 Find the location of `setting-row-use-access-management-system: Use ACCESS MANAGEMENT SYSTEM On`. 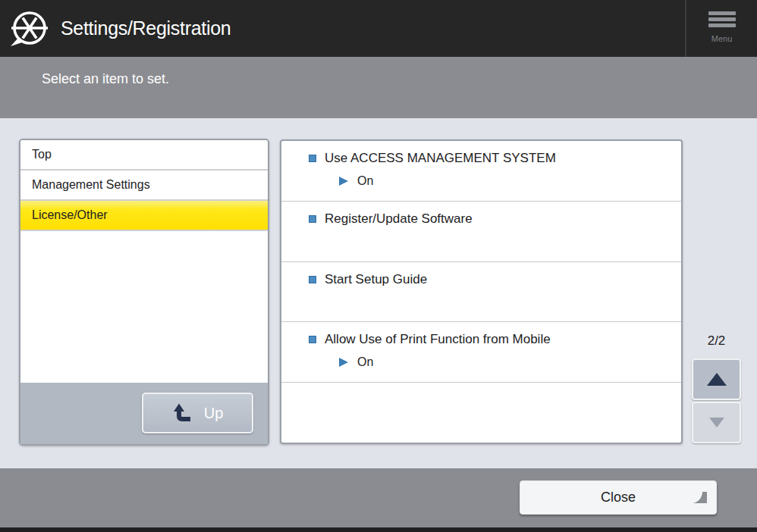

setting-row-use-access-management-system: Use ACCESS MANAGEMENT SYSTEM On is located at coordinates (481, 171).